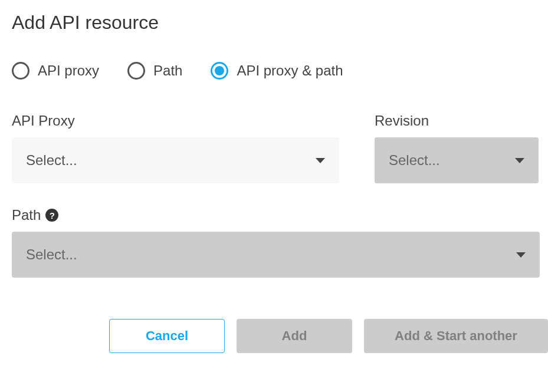 Image resolution: width=548 pixels, height=392 pixels. What do you see at coordinates (176, 148) in the screenshot?
I see `api-proxy-field: API Proxy Select...` at bounding box center [176, 148].